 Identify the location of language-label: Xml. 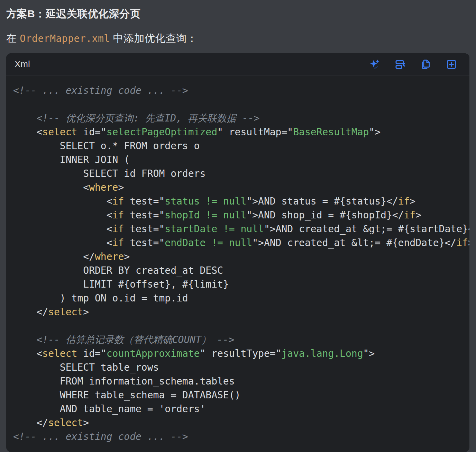
(22, 64).